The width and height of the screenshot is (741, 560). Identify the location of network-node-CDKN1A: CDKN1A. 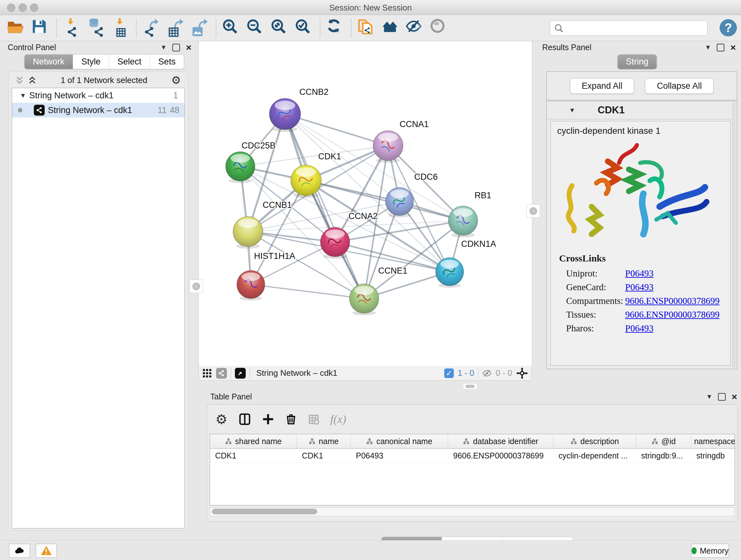
(466, 263).